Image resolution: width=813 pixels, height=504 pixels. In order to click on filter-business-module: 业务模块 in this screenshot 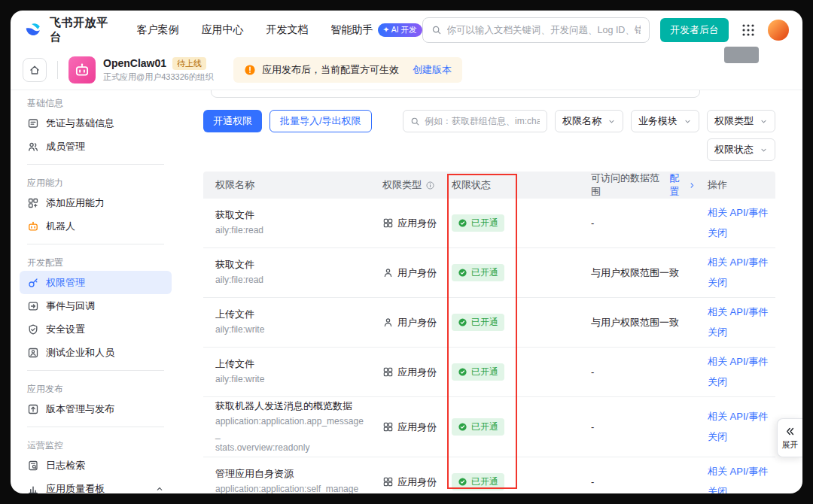, I will do `click(665, 121)`.